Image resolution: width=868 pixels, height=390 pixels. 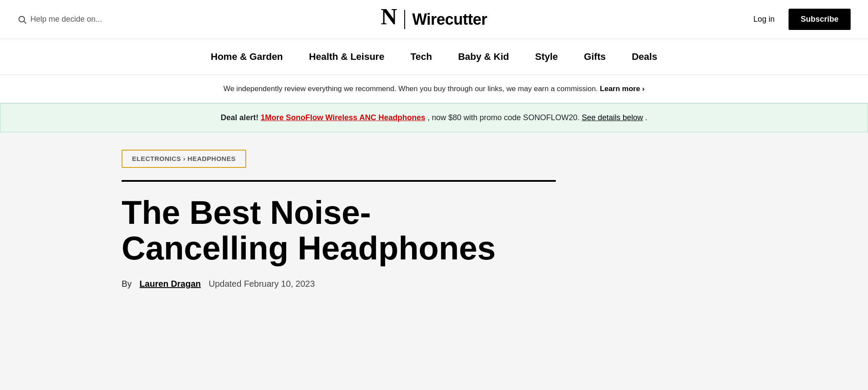 What do you see at coordinates (347, 57) in the screenshot?
I see `nav-item-health-leisure: Health & Leisure` at bounding box center [347, 57].